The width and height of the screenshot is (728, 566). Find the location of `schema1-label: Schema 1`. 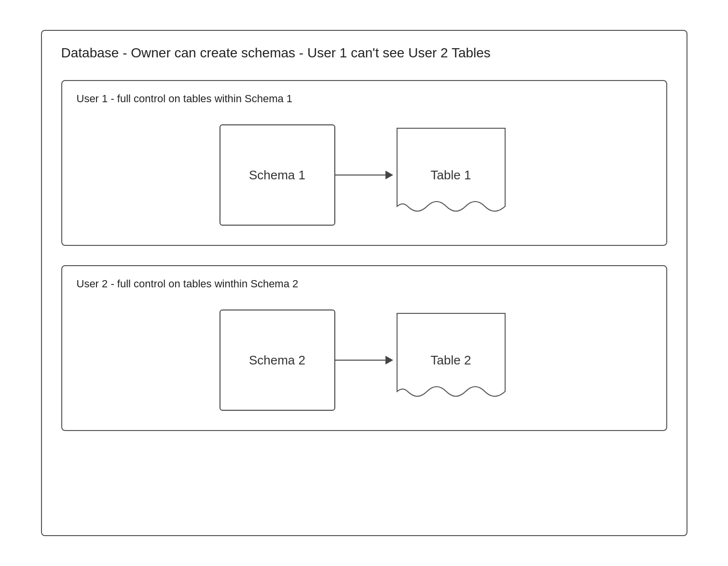

schema1-label: Schema 1 is located at coordinates (277, 175).